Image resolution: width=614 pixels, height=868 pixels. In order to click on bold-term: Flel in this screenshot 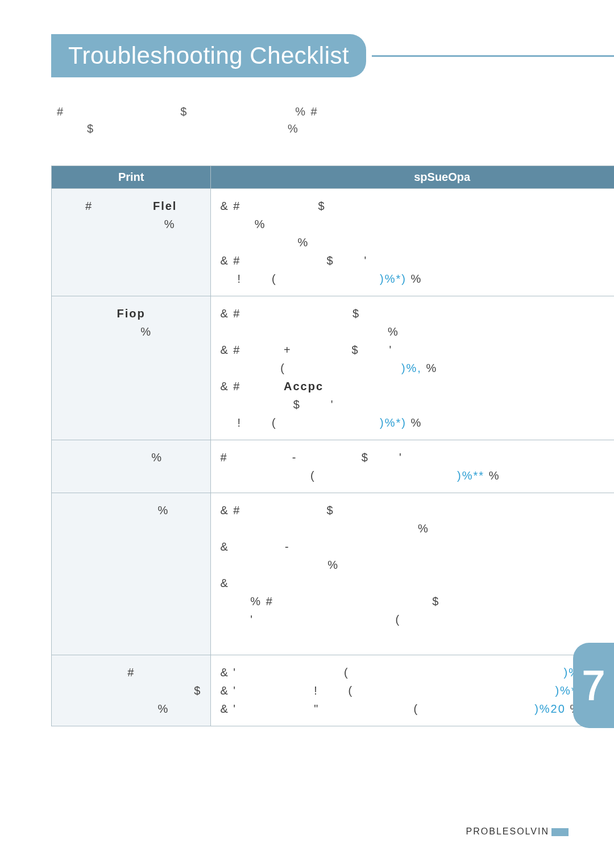, I will do `click(165, 206)`.